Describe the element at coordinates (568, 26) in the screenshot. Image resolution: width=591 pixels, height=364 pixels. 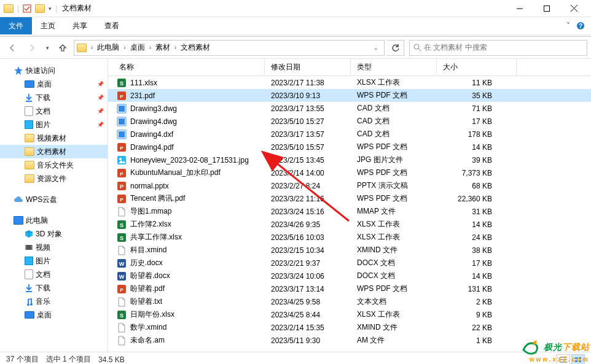
I see `ribbon-expand-icon: ˅` at that location.